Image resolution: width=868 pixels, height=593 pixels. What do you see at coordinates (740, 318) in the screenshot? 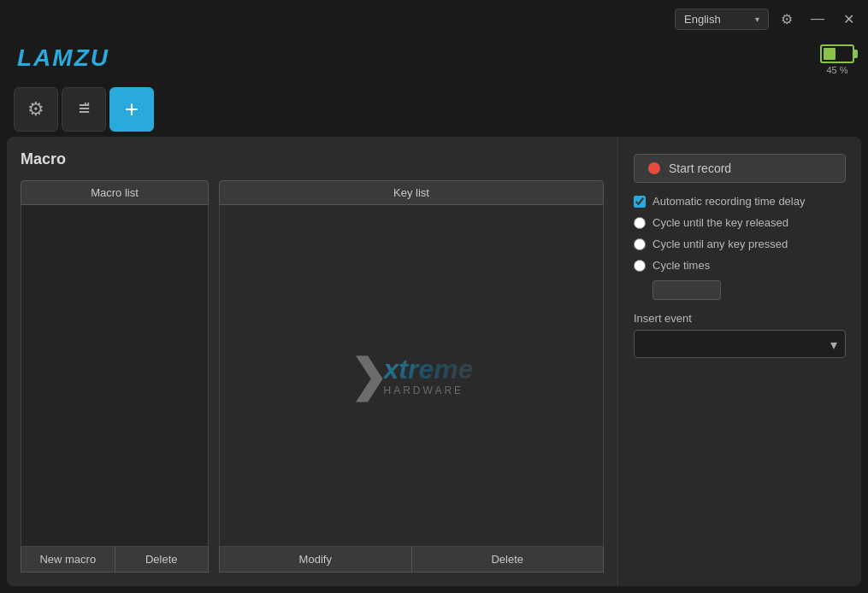
I see `insert-event-label: Insert event` at bounding box center [740, 318].